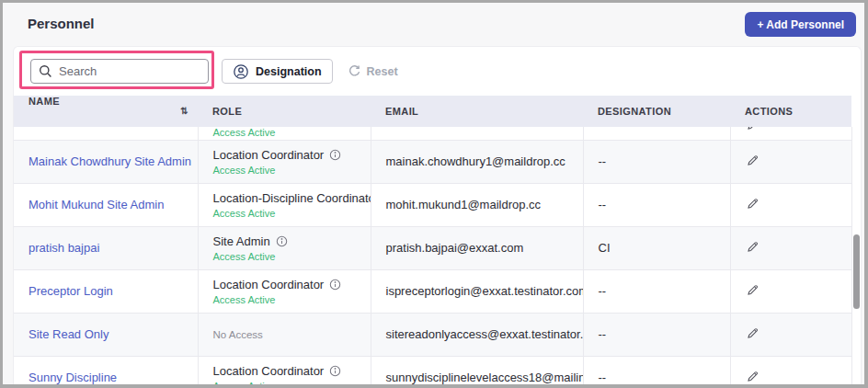 This screenshot has width=868, height=388. What do you see at coordinates (110, 162) in the screenshot?
I see `person-name-link: Mainak Chowdhury Site Admin` at bounding box center [110, 162].